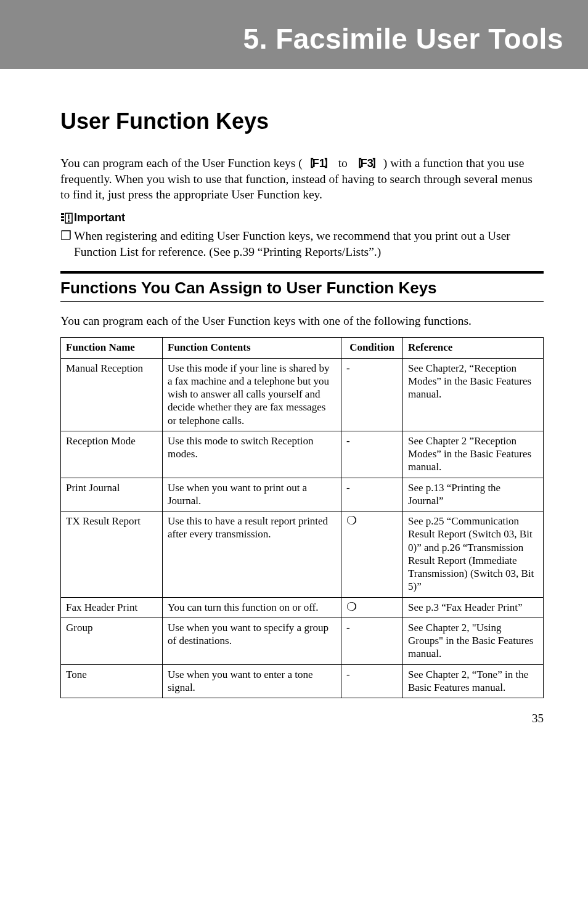 The image size is (588, 909). Describe the element at coordinates (302, 454) in the screenshot. I see `table-row: Reception Mode Use this mode to switch R…` at that location.